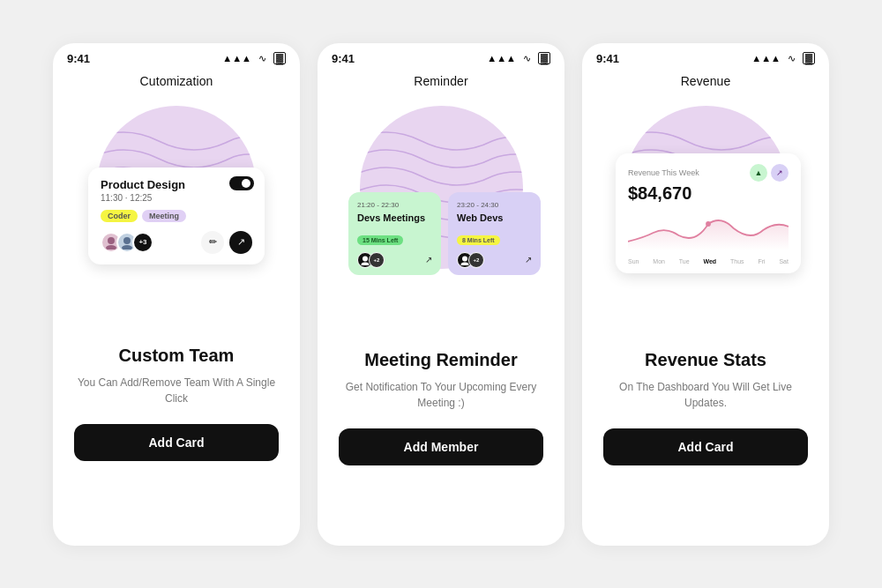 This screenshot has width=882, height=588. I want to click on screen-title-2: Reminder, so click(441, 84).